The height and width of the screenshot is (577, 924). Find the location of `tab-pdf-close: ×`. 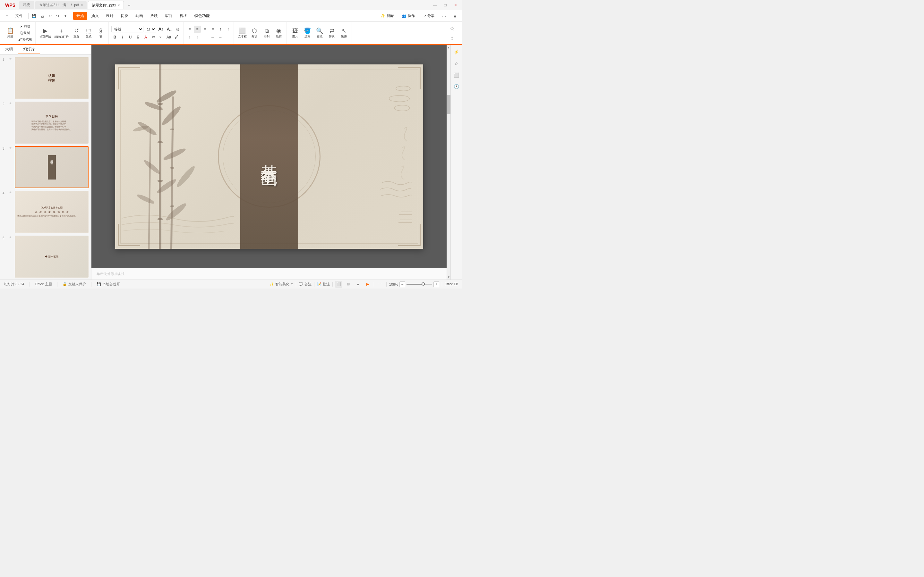

tab-pdf-close: × is located at coordinates (82, 5).